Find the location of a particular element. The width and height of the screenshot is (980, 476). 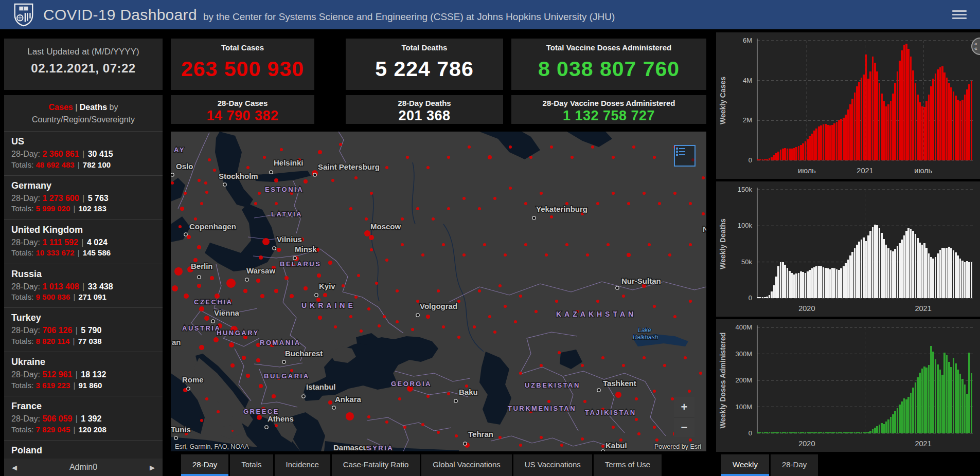

svg-text: 100k is located at coordinates (745, 225).